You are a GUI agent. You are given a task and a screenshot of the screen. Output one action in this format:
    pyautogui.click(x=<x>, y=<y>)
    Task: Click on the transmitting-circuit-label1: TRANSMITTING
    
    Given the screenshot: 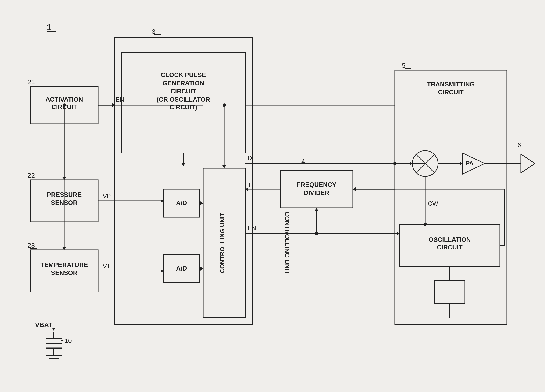 What is the action you would take?
    pyautogui.click(x=451, y=84)
    